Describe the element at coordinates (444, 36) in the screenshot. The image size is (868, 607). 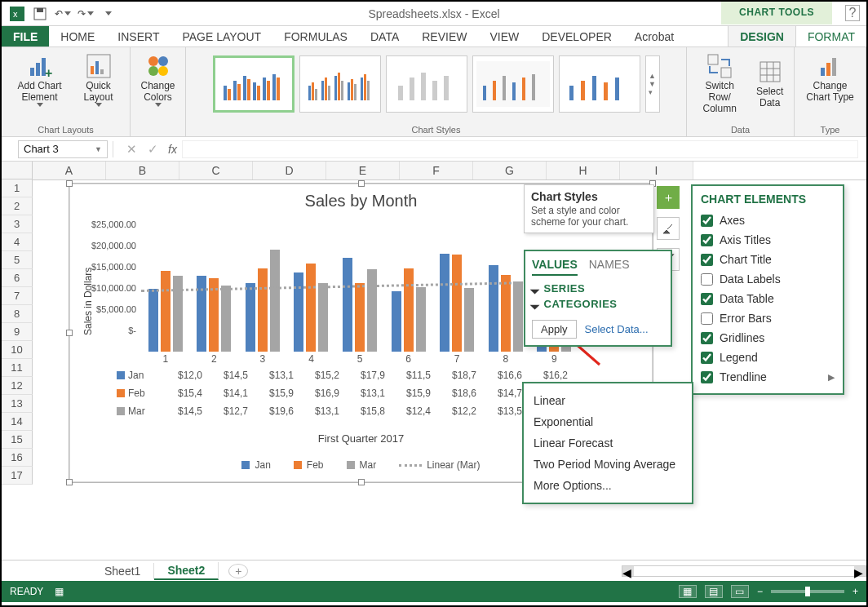
I see `tab-review: REVIEW` at that location.